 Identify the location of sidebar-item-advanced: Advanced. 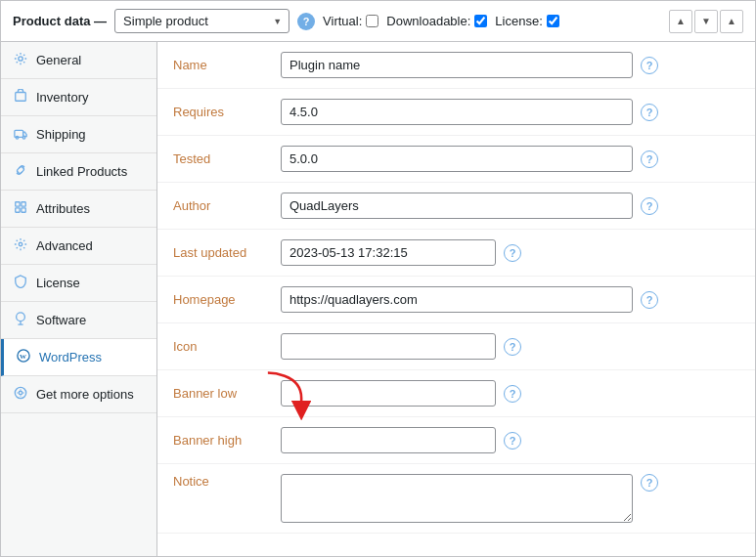
(78, 246).